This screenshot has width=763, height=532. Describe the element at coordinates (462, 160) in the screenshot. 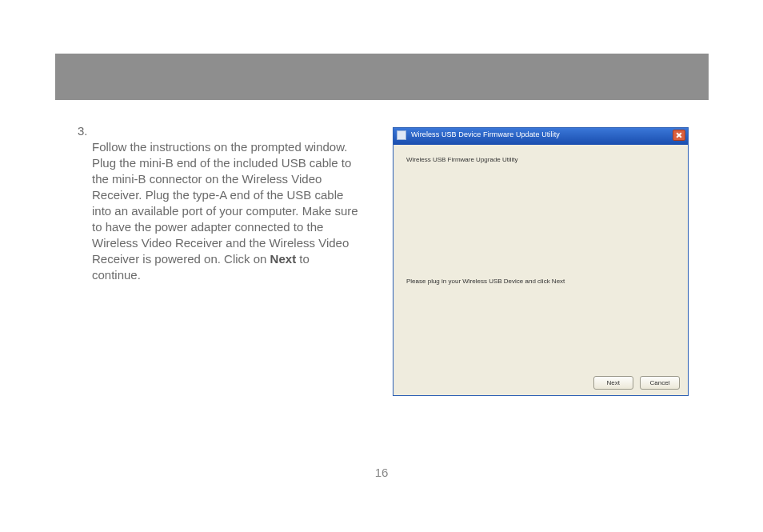

I see `dialog-heading: Wireless USB Firmware Upgrade Utility` at that location.